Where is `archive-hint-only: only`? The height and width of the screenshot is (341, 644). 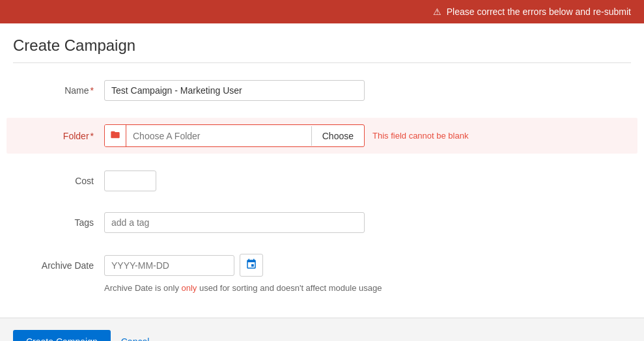
archive-hint-only: only is located at coordinates (189, 288).